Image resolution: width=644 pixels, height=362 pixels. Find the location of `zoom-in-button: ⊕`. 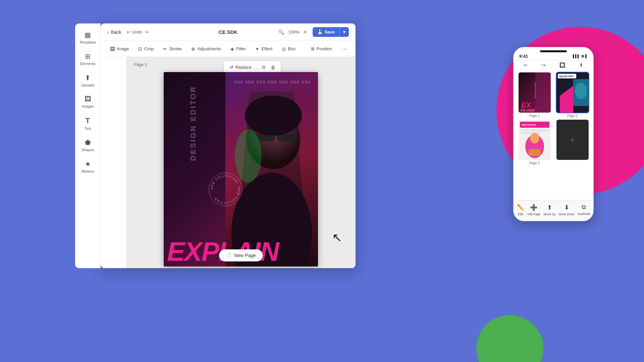

zoom-in-button: ⊕ is located at coordinates (305, 32).